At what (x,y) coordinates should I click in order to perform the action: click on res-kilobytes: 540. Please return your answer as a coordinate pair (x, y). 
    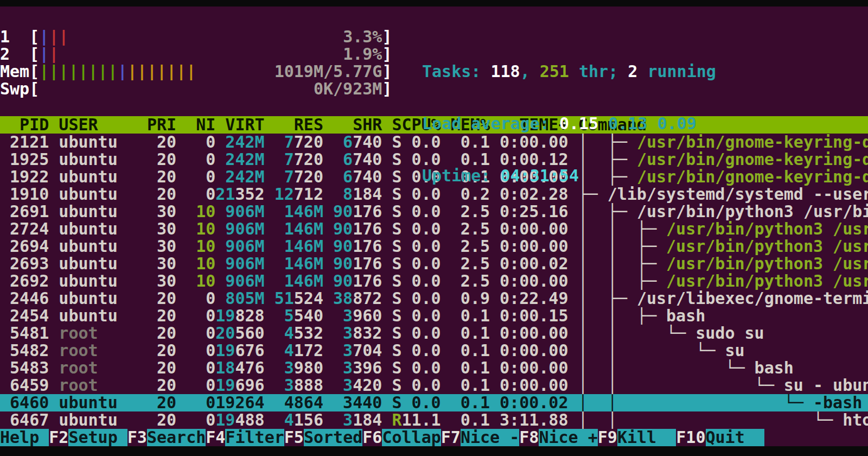
    Looking at the image, I should click on (309, 316).